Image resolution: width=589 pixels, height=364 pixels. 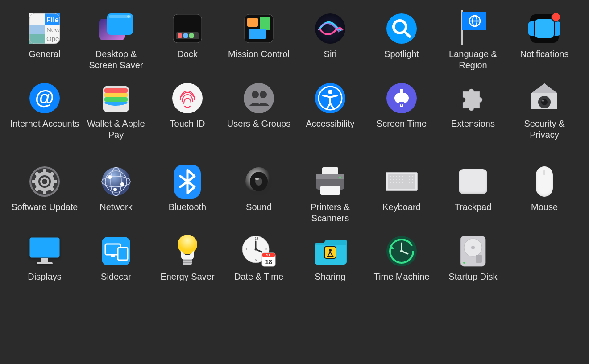 I want to click on pref-label: General, so click(x=45, y=54).